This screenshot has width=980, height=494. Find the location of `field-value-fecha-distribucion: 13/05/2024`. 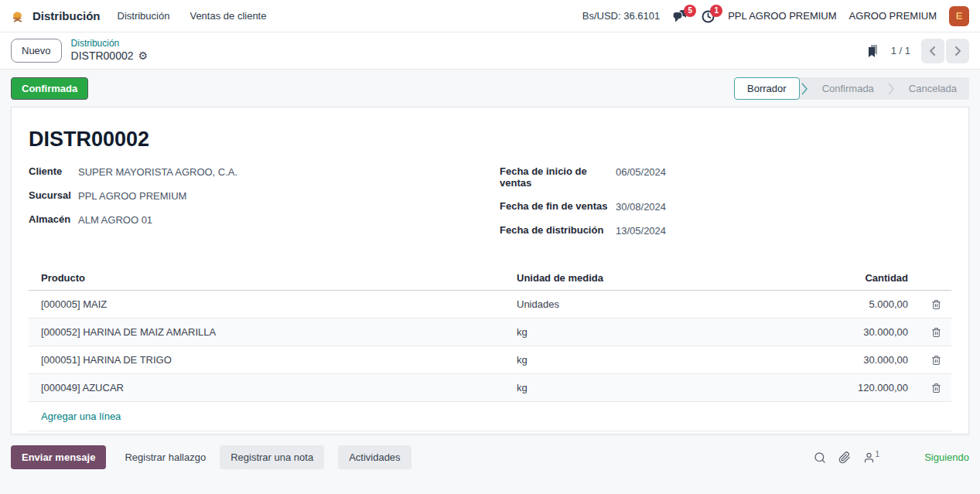

field-value-fecha-distribucion: 13/05/2024 is located at coordinates (640, 230).